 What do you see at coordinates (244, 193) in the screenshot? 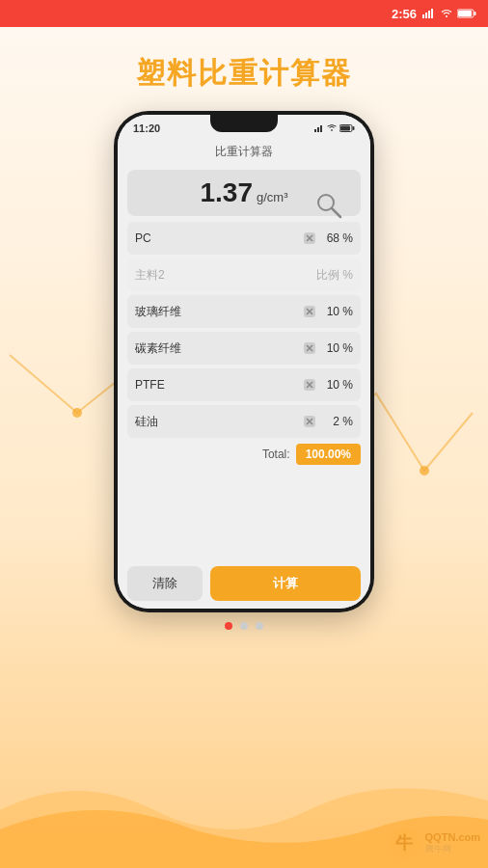
I see `result-display: 1.37 g/cm³` at bounding box center [244, 193].